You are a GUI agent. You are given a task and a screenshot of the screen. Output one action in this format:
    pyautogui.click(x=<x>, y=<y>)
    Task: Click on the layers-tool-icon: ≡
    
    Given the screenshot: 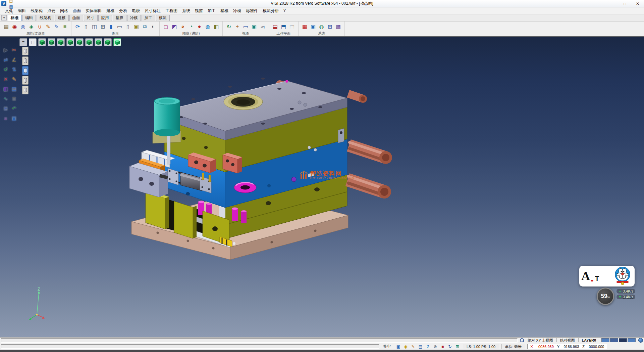 What is the action you would take?
    pyautogui.click(x=6, y=118)
    